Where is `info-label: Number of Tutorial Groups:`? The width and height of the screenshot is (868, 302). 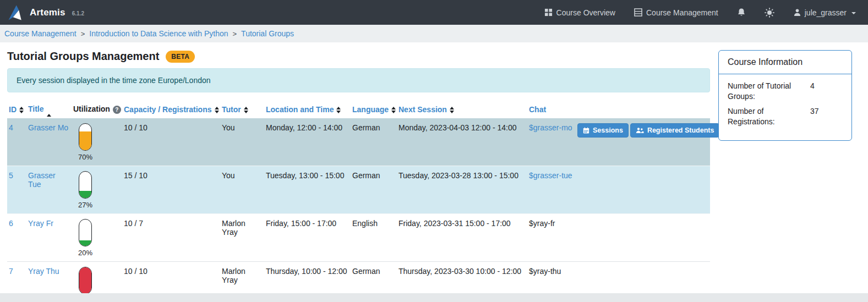 info-label: Number of Tutorial Groups: is located at coordinates (769, 91).